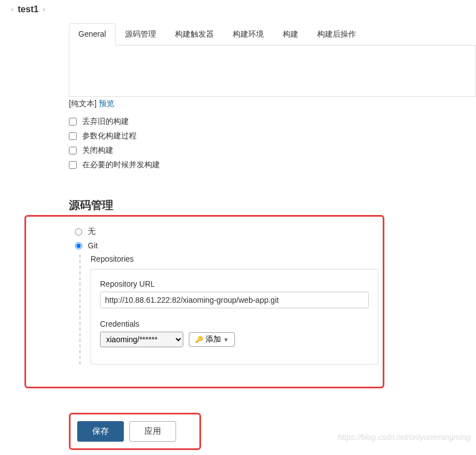  What do you see at coordinates (272, 122) in the screenshot?
I see `checkbox-discard-old: 丢弃旧的构建` at bounding box center [272, 122].